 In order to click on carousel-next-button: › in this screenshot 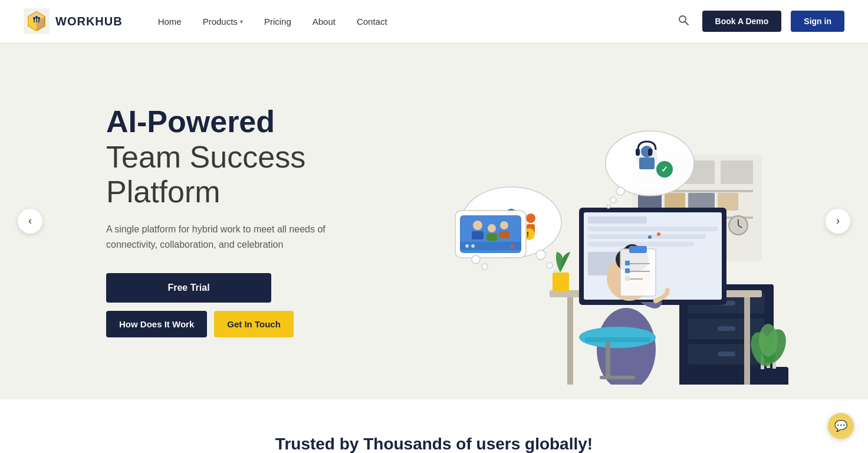, I will do `click(838, 221)`.